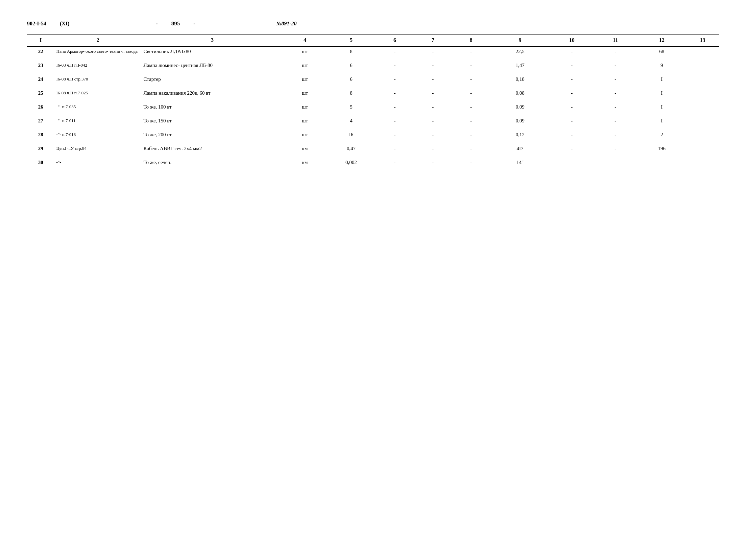 The height and width of the screenshot is (560, 746). What do you see at coordinates (520, 93) in the screenshot?
I see `row-col9: 0,08` at bounding box center [520, 93].